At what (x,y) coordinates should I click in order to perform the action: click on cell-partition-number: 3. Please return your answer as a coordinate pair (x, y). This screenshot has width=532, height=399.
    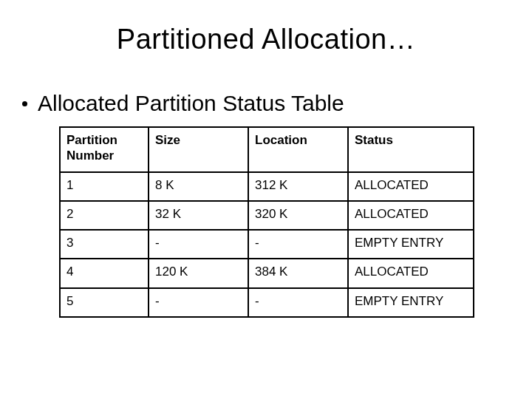
    Looking at the image, I should click on (104, 244).